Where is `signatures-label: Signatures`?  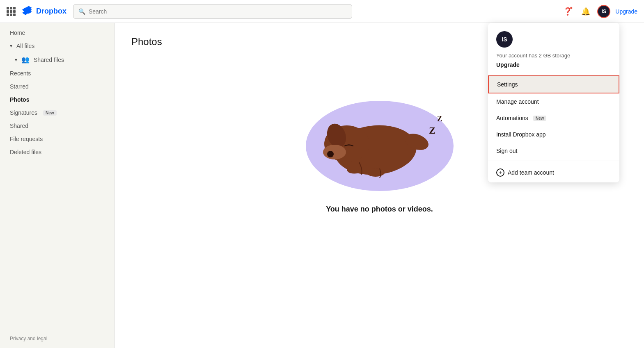 signatures-label: Signatures is located at coordinates (24, 113).